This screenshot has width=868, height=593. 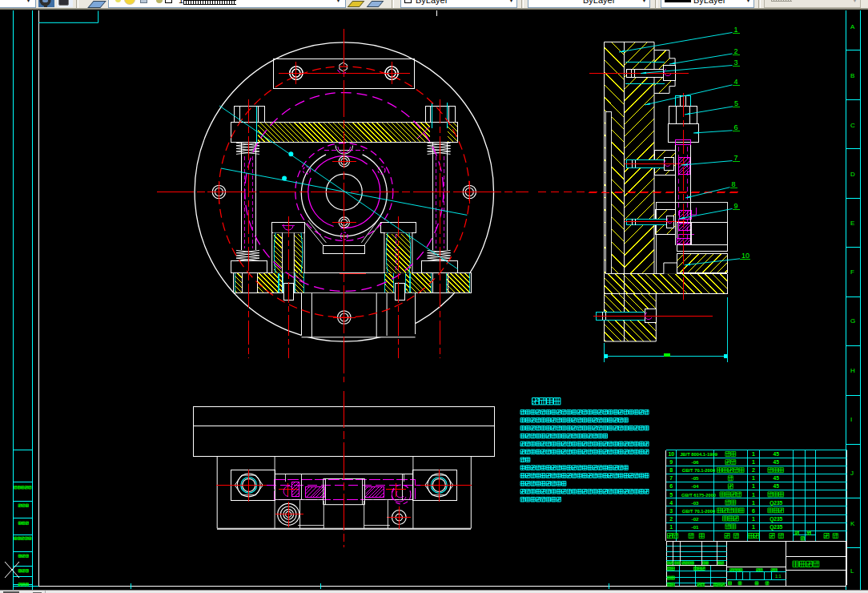 What do you see at coordinates (852, 473) in the screenshot?
I see `svg-text: J` at bounding box center [852, 473].